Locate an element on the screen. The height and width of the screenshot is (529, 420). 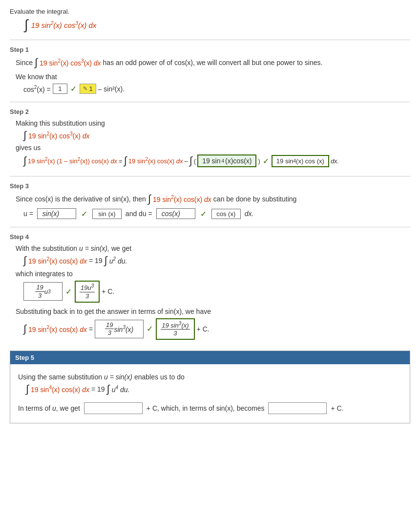
step4-input-u3: 19 3 u3 is located at coordinates (43, 291).